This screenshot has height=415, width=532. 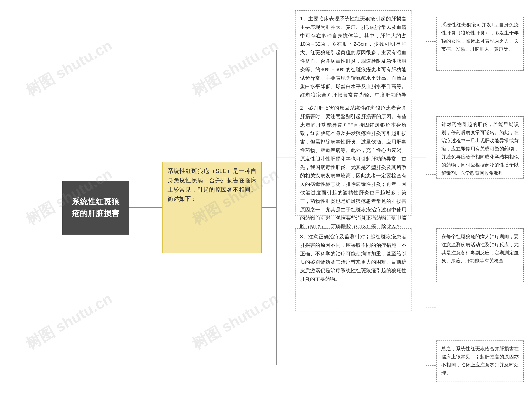 I want to click on right-node-1: 1、主要临床表现系统性红斑狼疮引起的肝损害主要表现为肝肿大、黄疸、肝功能异常以及…, so click(x=353, y=50).